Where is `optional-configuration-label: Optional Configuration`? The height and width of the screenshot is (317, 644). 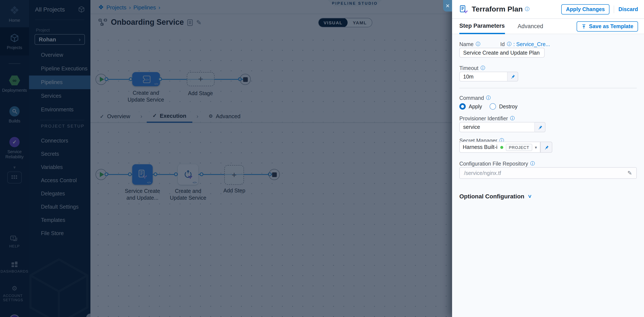
optional-configuration-label: Optional Configuration is located at coordinates (492, 196).